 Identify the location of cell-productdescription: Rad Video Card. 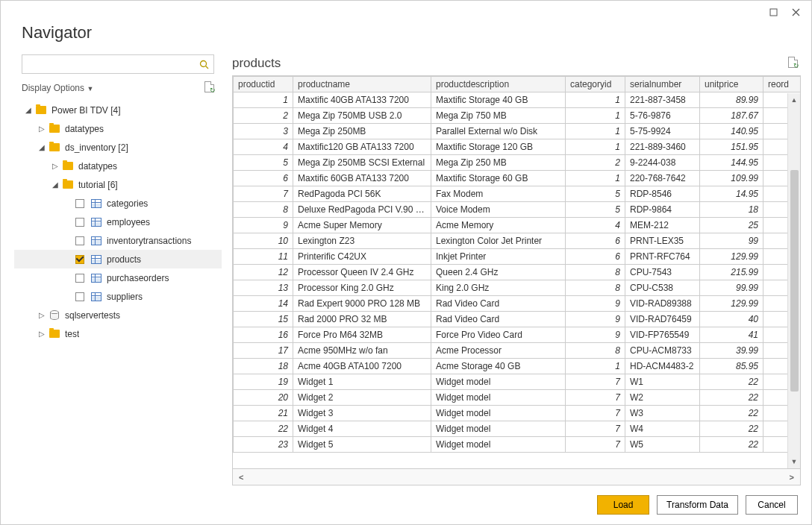
(499, 319).